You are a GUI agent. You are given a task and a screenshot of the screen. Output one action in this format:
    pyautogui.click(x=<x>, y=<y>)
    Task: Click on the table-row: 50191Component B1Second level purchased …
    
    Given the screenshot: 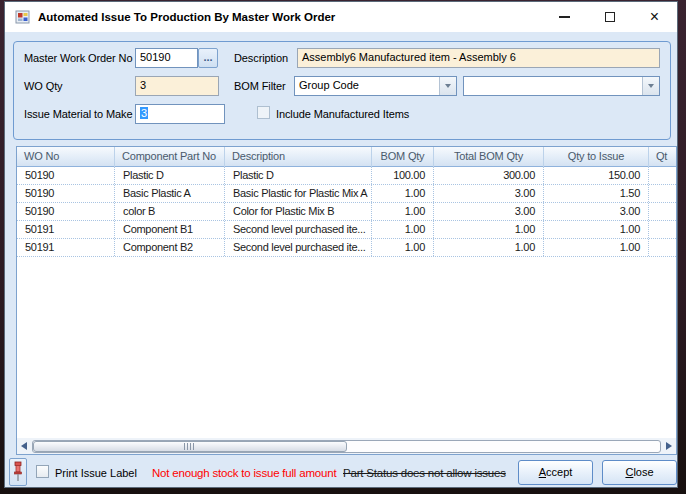 What is the action you would take?
    pyautogui.click(x=346, y=230)
    